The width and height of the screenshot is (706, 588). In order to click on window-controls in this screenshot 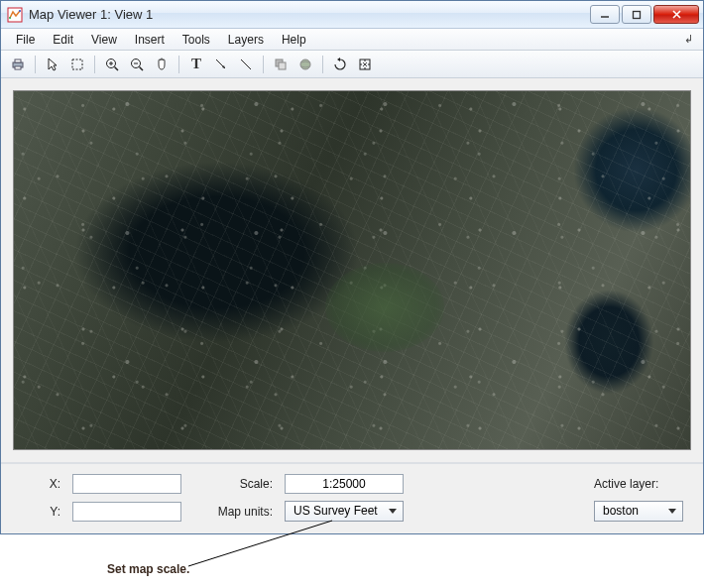, I will do `click(644, 14)`.